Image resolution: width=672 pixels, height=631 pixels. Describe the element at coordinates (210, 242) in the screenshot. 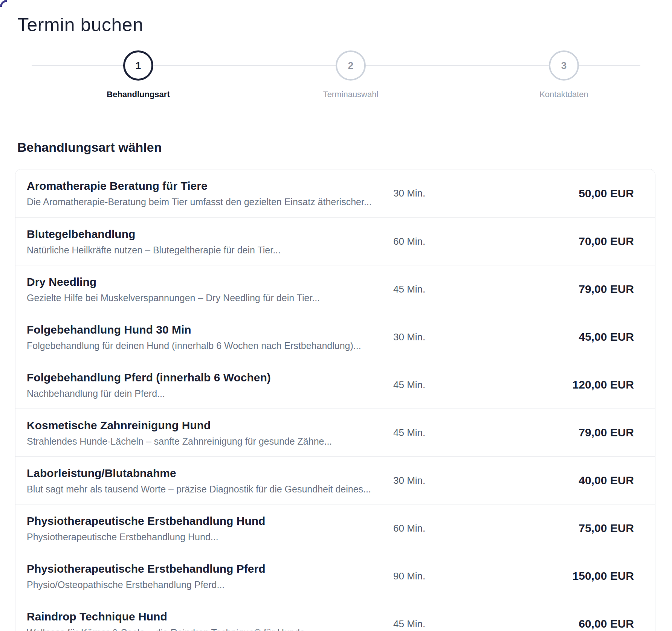

I see `service-info: Blutegelbehandlung Natürliche Heilkräfte…` at that location.